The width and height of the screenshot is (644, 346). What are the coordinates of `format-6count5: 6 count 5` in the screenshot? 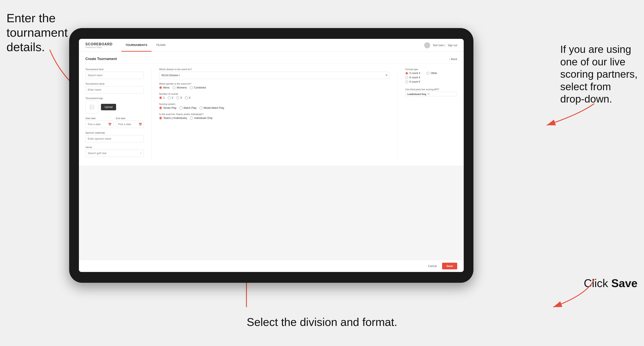 It's located at (412, 82).